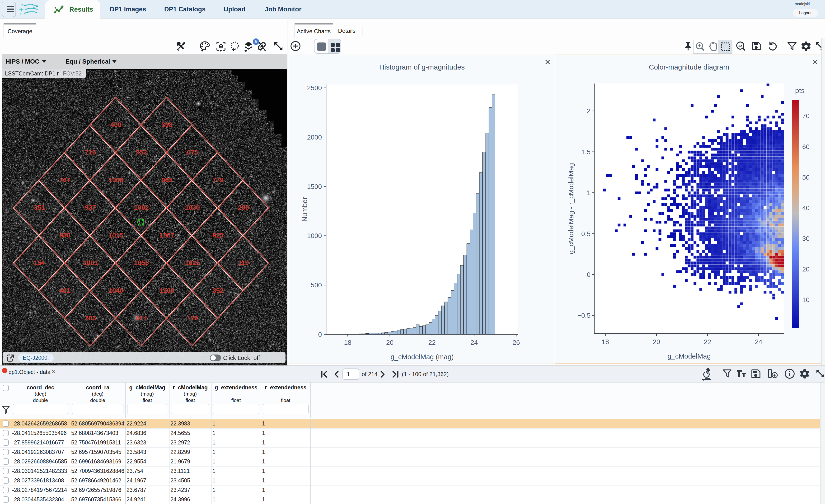 Image resolution: width=825 pixels, height=504 pixels. Describe the element at coordinates (422, 357) in the screenshot. I see `svg-text: g_cModelMag (mag)` at that location.